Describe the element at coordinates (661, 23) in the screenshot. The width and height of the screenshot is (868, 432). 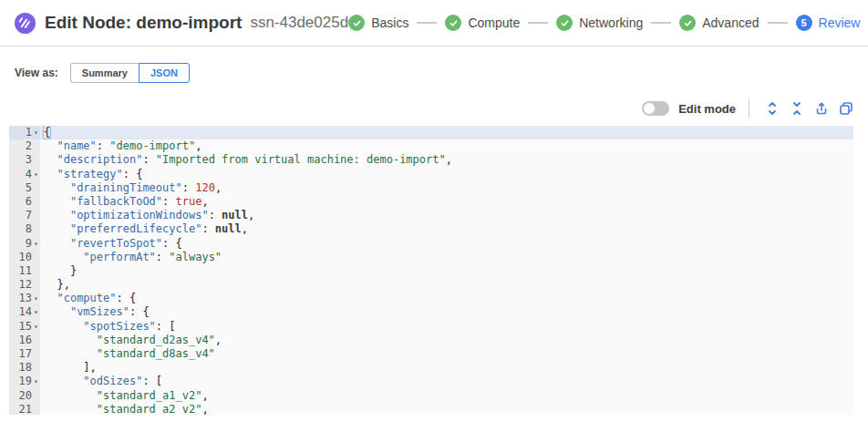
I see `step-connector` at that location.